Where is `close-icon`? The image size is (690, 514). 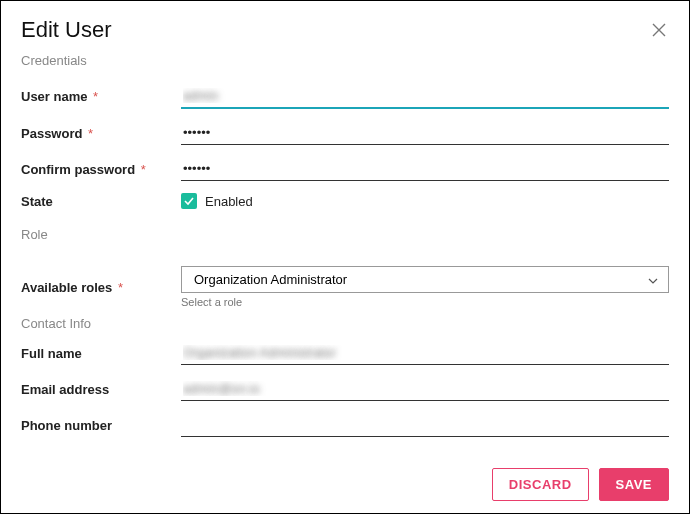
close-icon is located at coordinates (659, 30).